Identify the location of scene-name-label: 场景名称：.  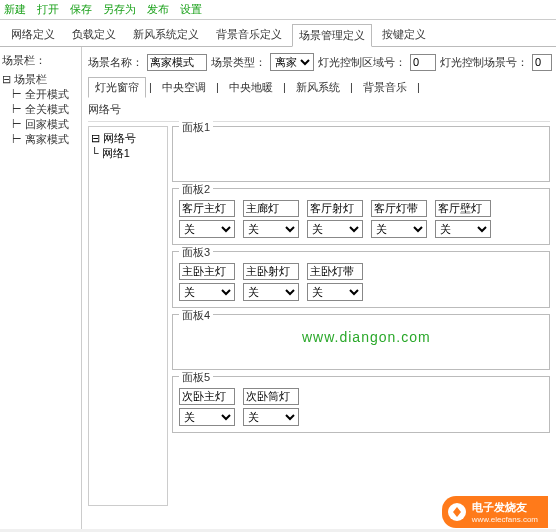
(116, 62).